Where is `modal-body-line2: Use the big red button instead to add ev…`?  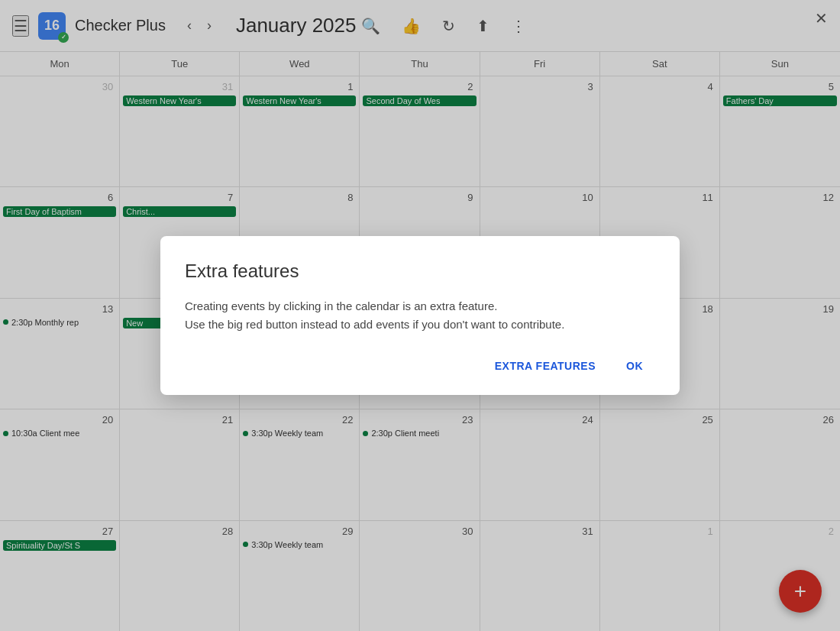
modal-body-line2: Use the big red button instead to add ev… is located at coordinates (374, 324).